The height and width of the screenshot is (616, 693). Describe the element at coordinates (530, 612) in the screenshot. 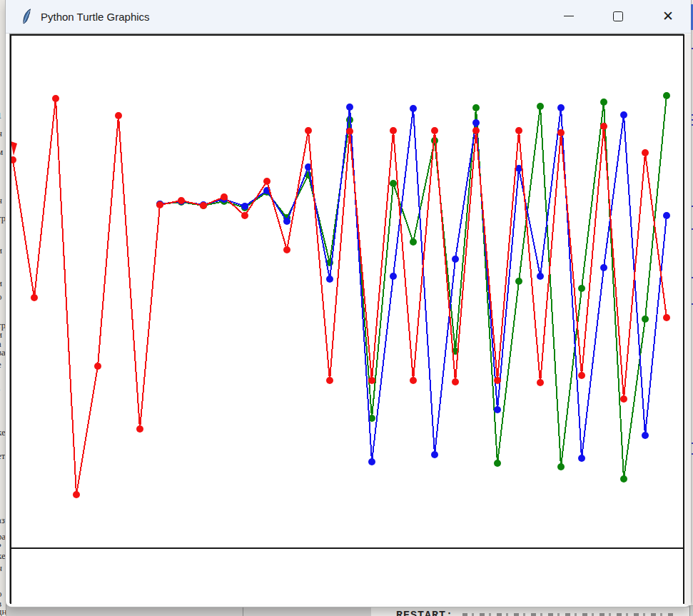

I see `shell-restart-line: RESTART:` at that location.